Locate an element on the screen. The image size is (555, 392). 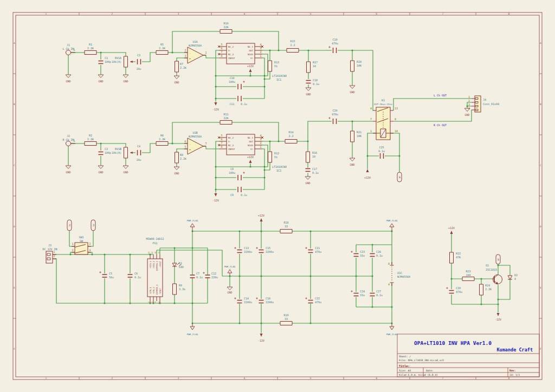
border-ref-2-207x700: 2 is located at coordinates (113, 378).